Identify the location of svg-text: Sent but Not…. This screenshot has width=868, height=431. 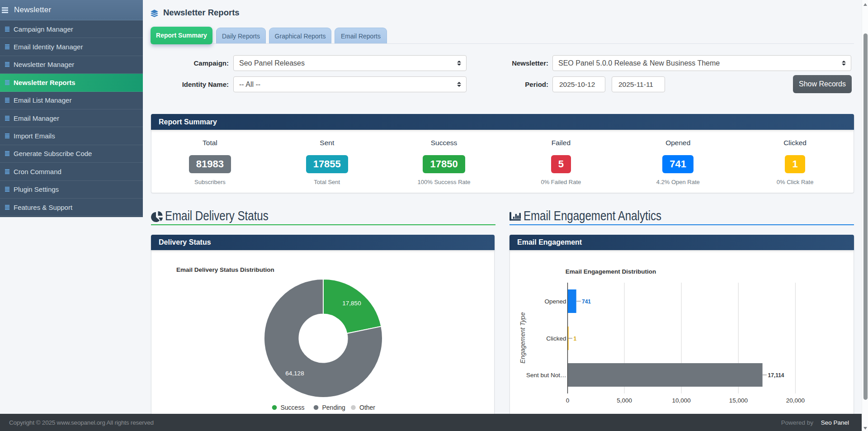
(546, 375).